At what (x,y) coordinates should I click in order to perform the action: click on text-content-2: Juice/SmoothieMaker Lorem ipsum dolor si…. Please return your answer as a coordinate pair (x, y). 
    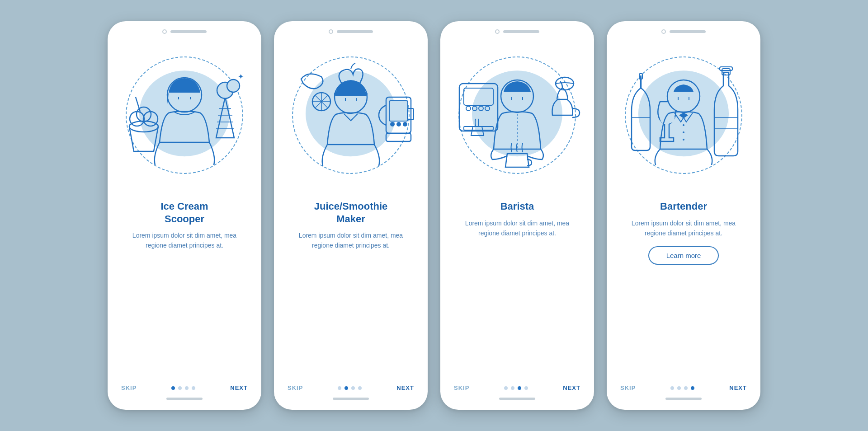
    Looking at the image, I should click on (351, 285).